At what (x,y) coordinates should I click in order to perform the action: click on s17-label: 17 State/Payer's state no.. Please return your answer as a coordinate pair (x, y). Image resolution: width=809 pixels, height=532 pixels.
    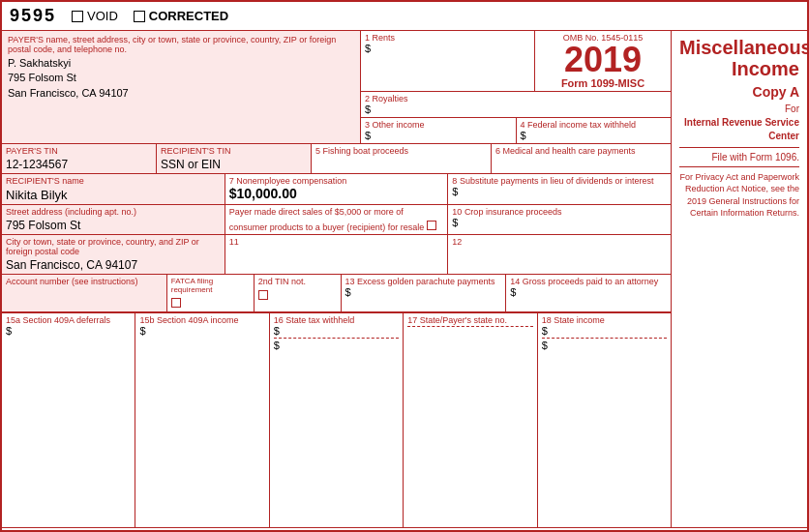
    Looking at the image, I should click on (470, 320).